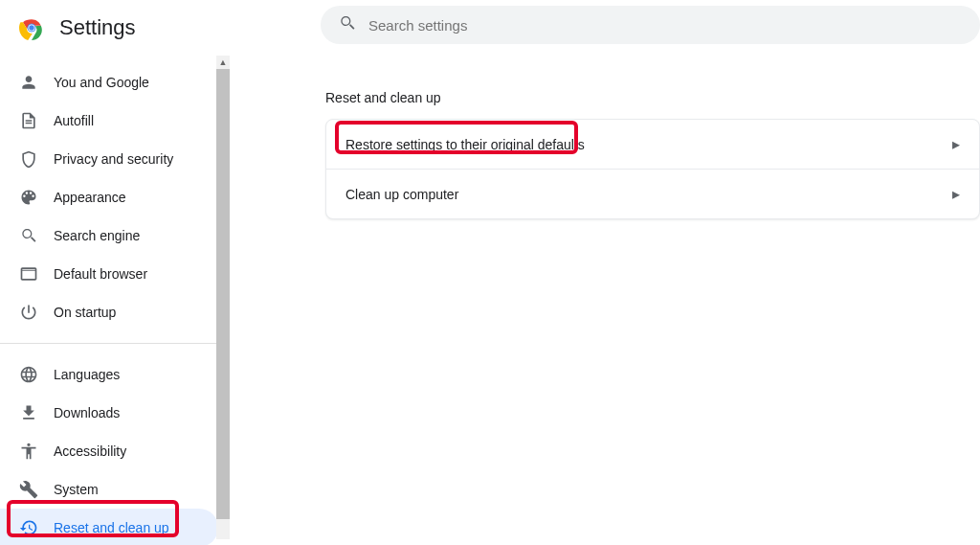 This screenshot has height=545, width=980. Describe the element at coordinates (97, 236) in the screenshot. I see `sidebar-item-label: Search engine` at that location.